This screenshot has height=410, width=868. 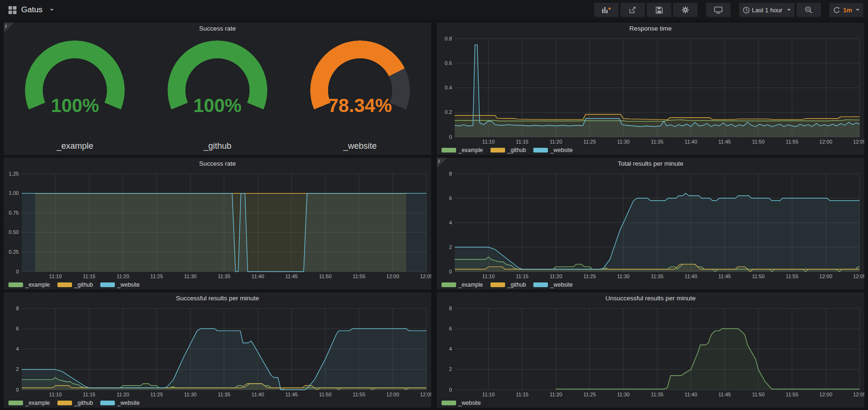 What do you see at coordinates (809, 10) in the screenshot?
I see `zoom-out-icon` at bounding box center [809, 10].